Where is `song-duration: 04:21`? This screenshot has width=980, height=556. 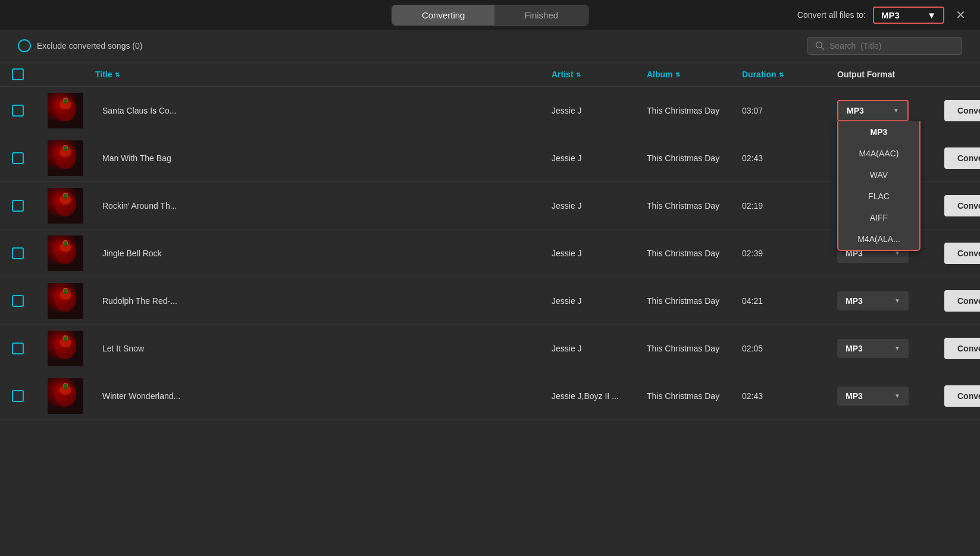 song-duration: 04:21 is located at coordinates (790, 301).